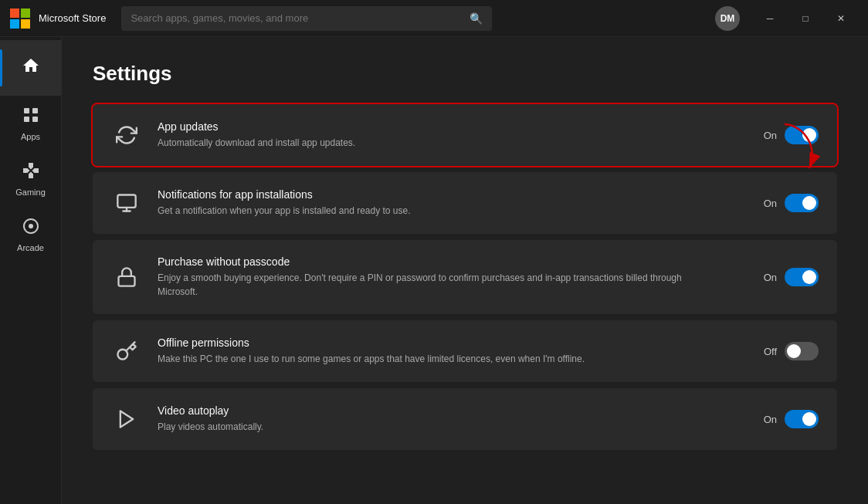 This screenshot has width=868, height=504. What do you see at coordinates (791, 277) in the screenshot?
I see `passcode-control: On` at bounding box center [791, 277].